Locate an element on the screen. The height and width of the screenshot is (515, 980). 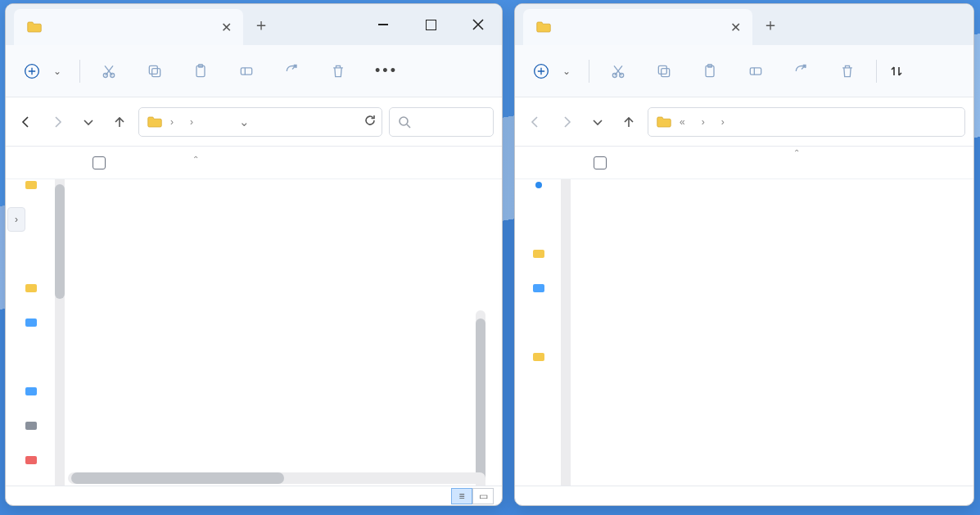
more-button: ••• is located at coordinates (384, 71).